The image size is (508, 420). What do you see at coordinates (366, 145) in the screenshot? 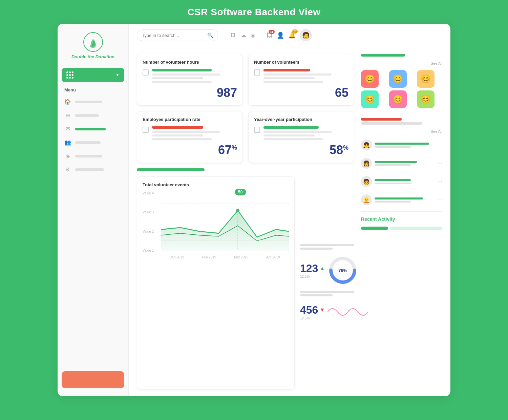
I see `person-avatar-0: 👧` at bounding box center [366, 145].